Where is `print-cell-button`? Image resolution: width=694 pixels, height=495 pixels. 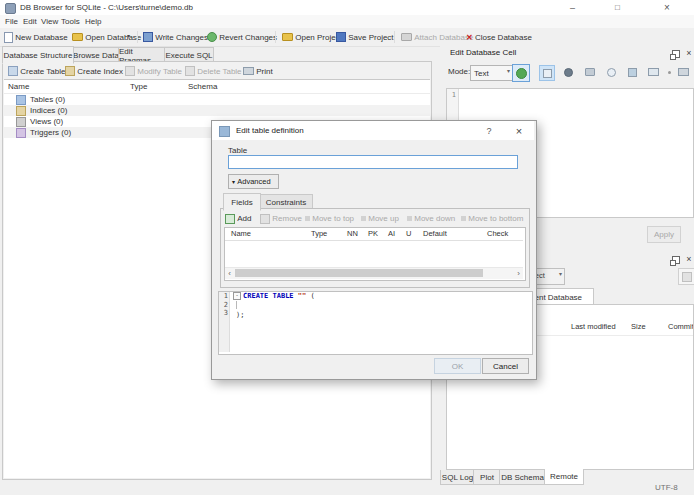
print-cell-button is located at coordinates (683, 72).